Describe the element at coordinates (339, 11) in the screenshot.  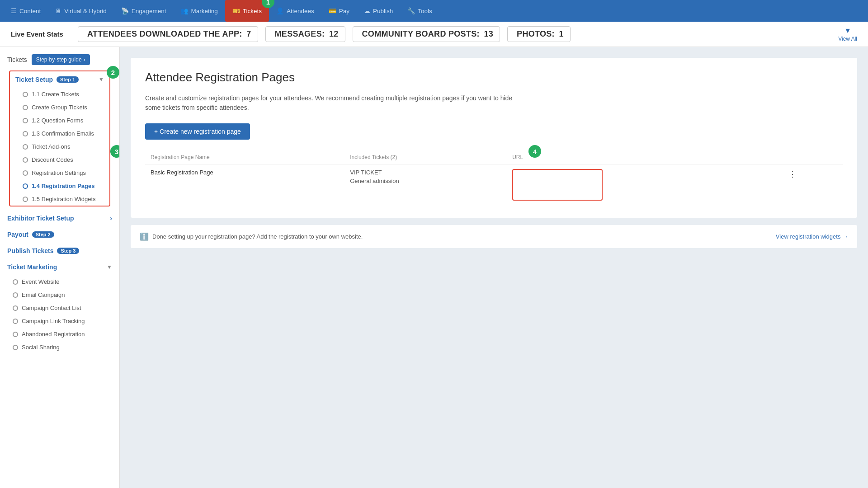
I see `nav-pay: 💳 Pay` at that location.